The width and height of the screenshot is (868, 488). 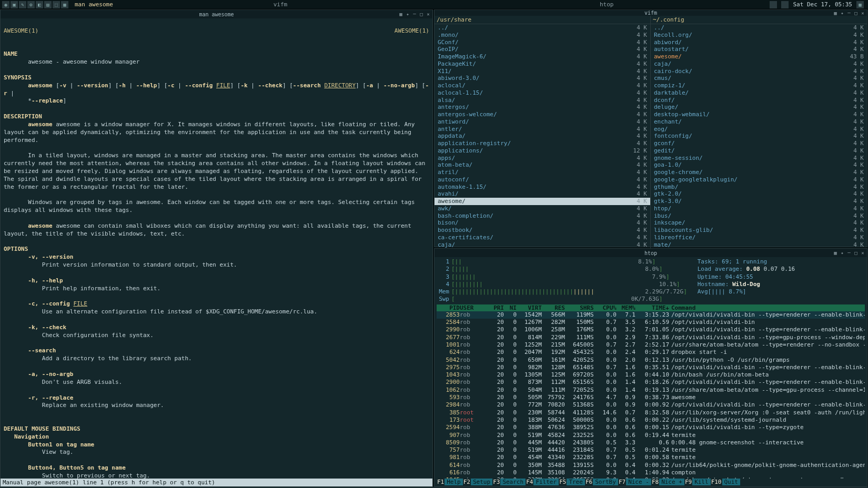 What do you see at coordinates (759, 57) in the screenshot?
I see `file-row: awesome/43 B` at bounding box center [759, 57].